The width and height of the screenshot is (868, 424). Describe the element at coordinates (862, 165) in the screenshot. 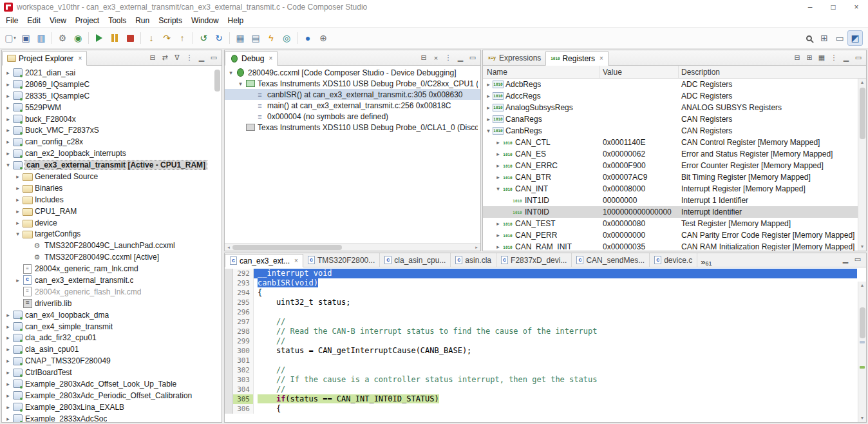

I see `registers-scrollbar: ▲ ▼` at that location.